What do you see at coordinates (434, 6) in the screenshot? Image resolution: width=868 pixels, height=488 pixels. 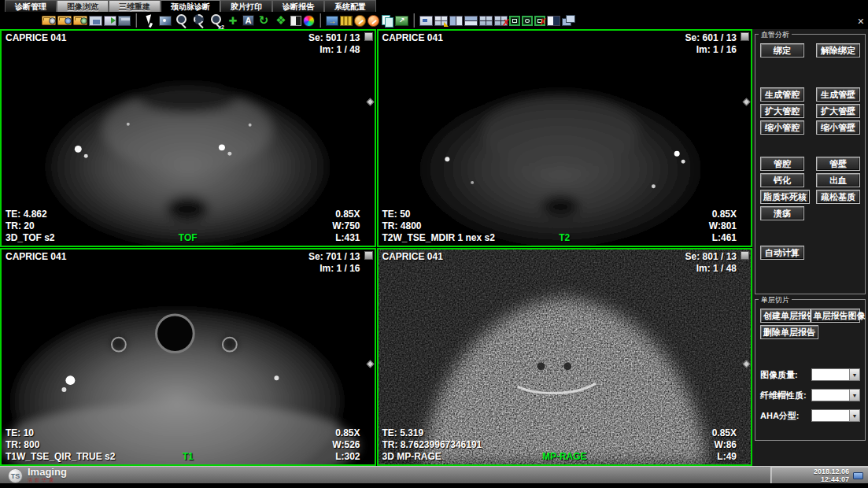 I see `menu-bar: 诊断管理图像浏览三维重建颈动脉诊断胶片打印诊断报告系统配置` at bounding box center [434, 6].